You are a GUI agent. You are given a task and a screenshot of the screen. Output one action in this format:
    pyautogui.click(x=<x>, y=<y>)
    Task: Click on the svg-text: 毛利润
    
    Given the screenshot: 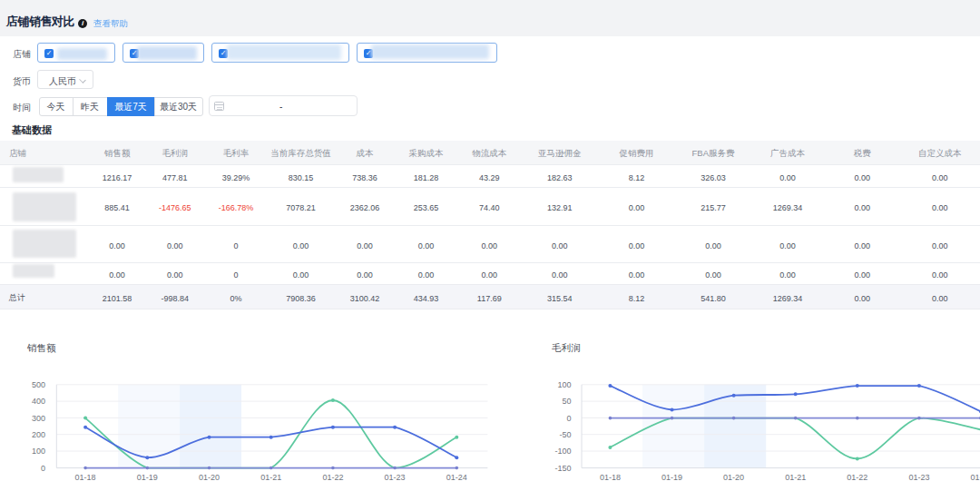 What is the action you would take?
    pyautogui.click(x=566, y=348)
    